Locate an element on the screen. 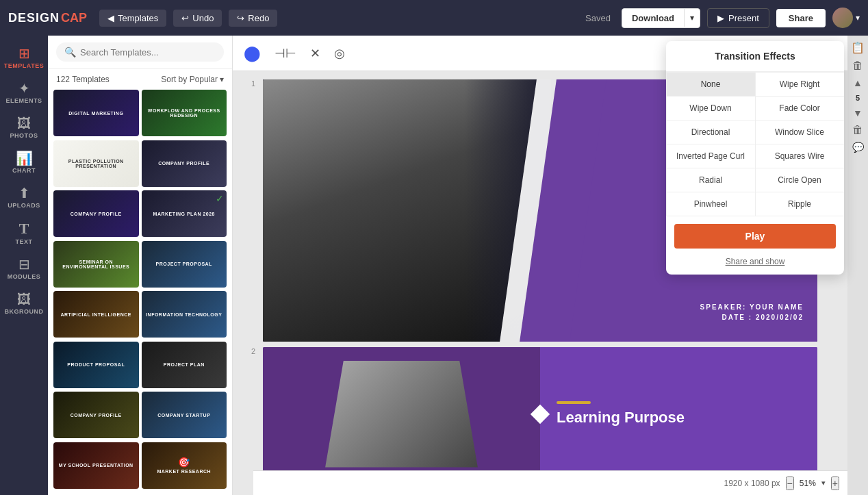 The image size is (868, 495). transition-option-directional: Directional is located at coordinates (711, 132).